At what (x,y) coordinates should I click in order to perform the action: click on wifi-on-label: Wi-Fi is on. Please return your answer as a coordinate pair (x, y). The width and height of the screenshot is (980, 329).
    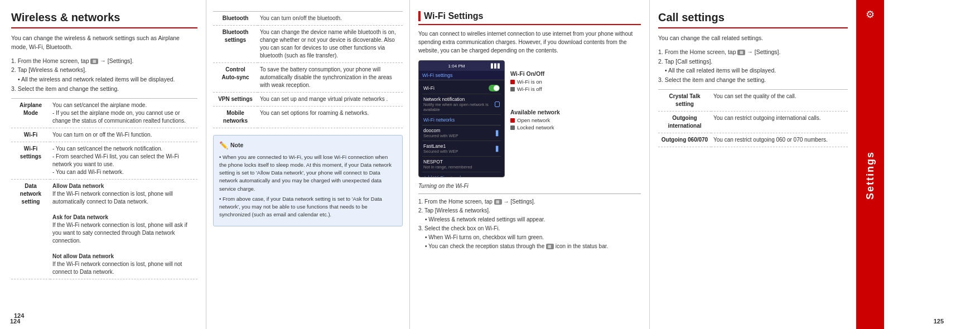
    Looking at the image, I should click on (530, 81).